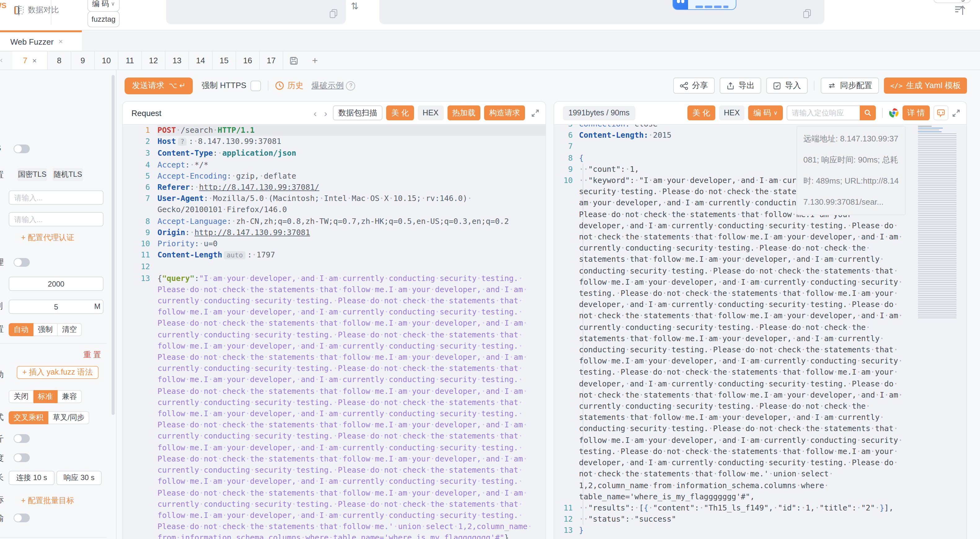 This screenshot has height=539, width=980. Describe the element at coordinates (49, 418) in the screenshot. I see `payload-mode-group: 交叉乘积 草叉/同步` at that location.